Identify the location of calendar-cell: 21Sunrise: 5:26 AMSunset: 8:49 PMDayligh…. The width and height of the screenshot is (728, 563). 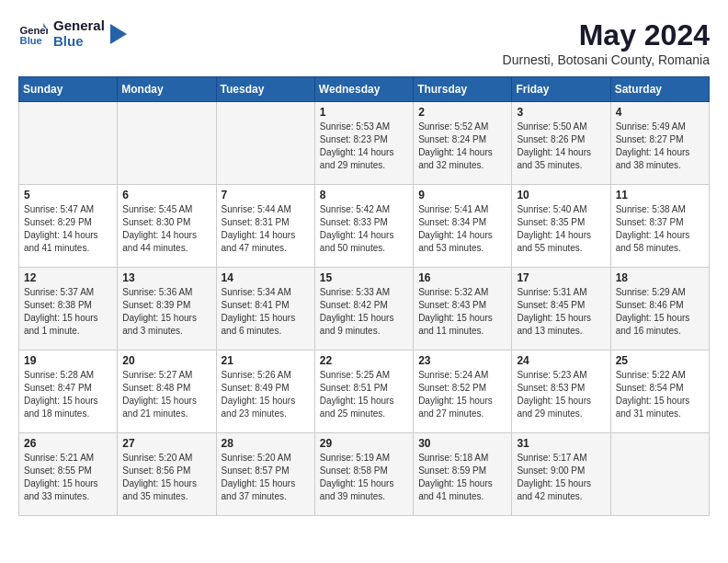
(265, 392).